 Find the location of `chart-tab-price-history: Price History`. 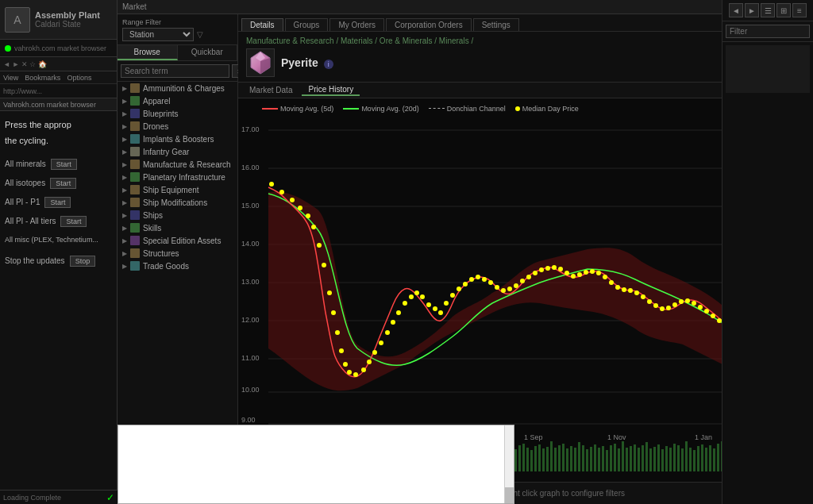

chart-tab-price-history: Price History is located at coordinates (330, 90).